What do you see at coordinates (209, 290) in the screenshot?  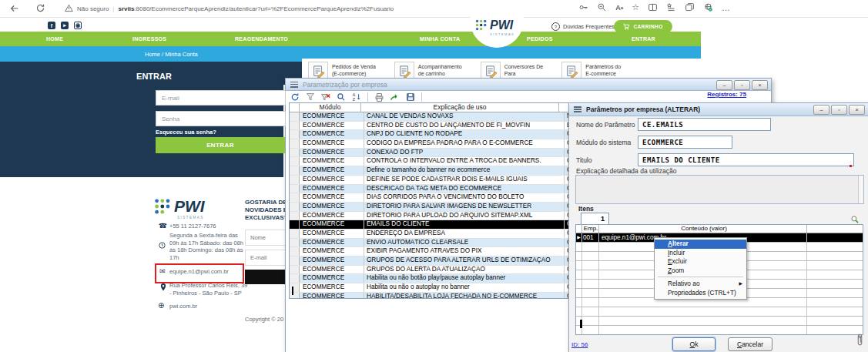 I see `footer-address: Rua Professor Carlos Reis, 39 - Pinheiro…` at bounding box center [209, 290].